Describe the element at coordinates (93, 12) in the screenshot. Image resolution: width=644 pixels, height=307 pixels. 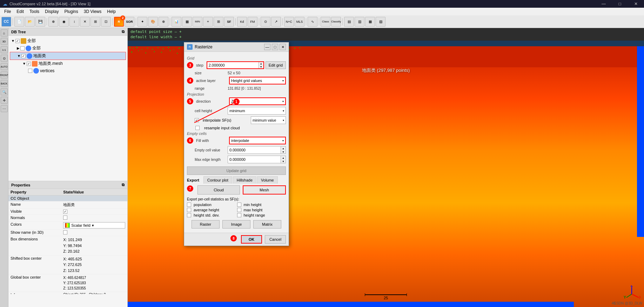
I see `menu-3dviews: 3D Views` at that location.